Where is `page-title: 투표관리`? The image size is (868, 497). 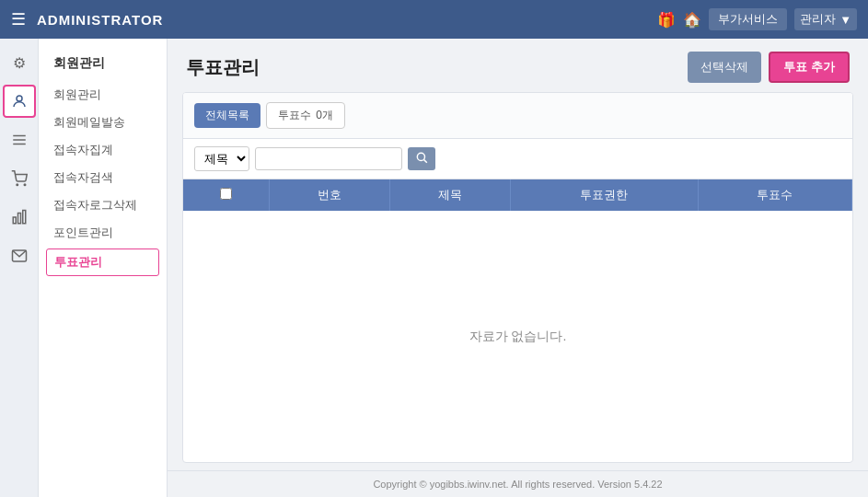
page-title: 투표관리 is located at coordinates (223, 68).